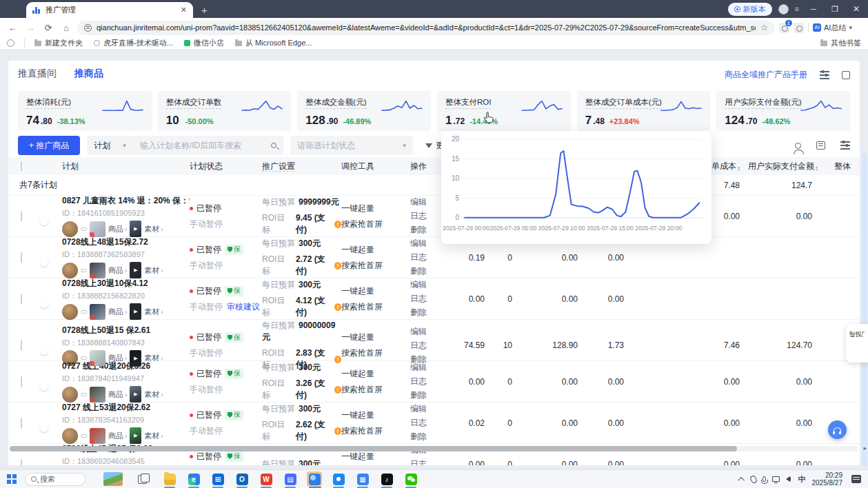 The width and height of the screenshot is (868, 488). I want to click on plan-search, so click(208, 145).